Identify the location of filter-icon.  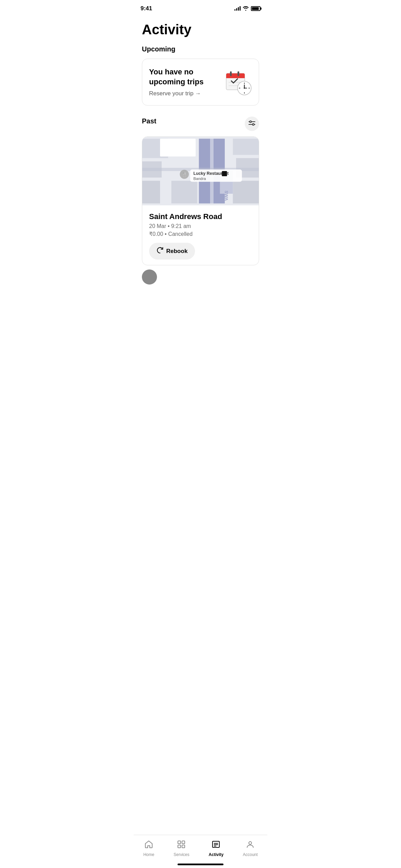
(252, 124).